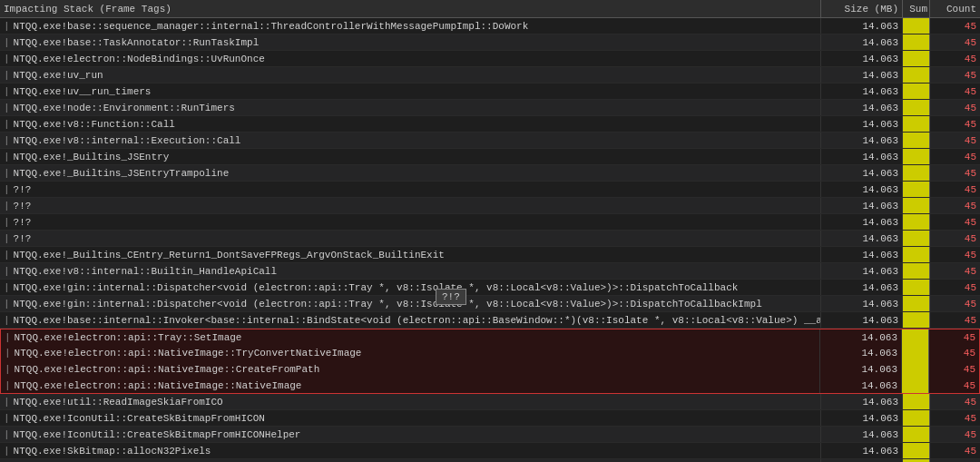 This screenshot has width=980, height=462. I want to click on table-row: |NTQQ.exe!electron::api::NativeImage::Tr…, so click(490, 353).